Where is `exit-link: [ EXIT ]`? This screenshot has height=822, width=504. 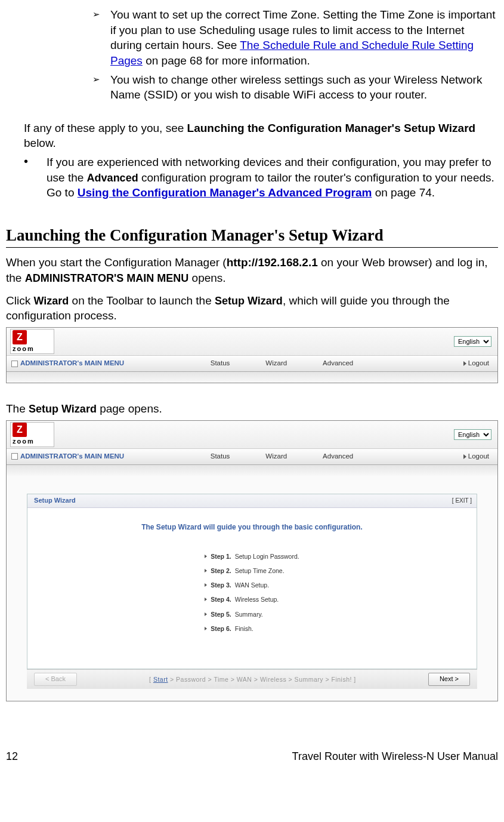 exit-link: [ EXIT ] is located at coordinates (462, 501).